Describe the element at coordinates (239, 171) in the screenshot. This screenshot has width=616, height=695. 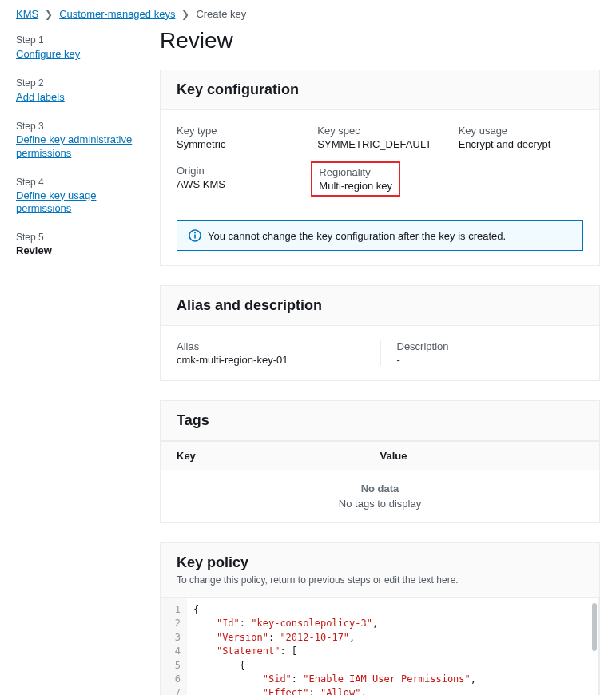
I see `origin-label: Origin` at that location.